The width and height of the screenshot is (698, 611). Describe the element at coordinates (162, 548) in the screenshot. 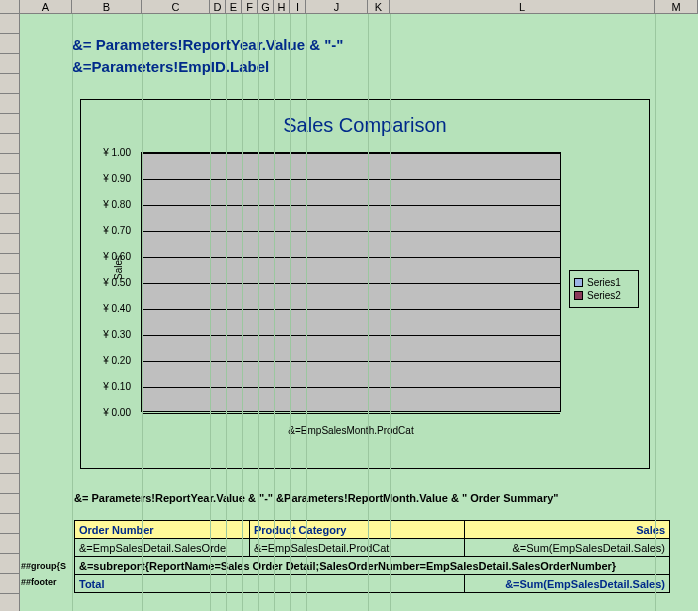

I see `cell-order-number: &=EmpSalesDetail.SalesOrde` at that location.